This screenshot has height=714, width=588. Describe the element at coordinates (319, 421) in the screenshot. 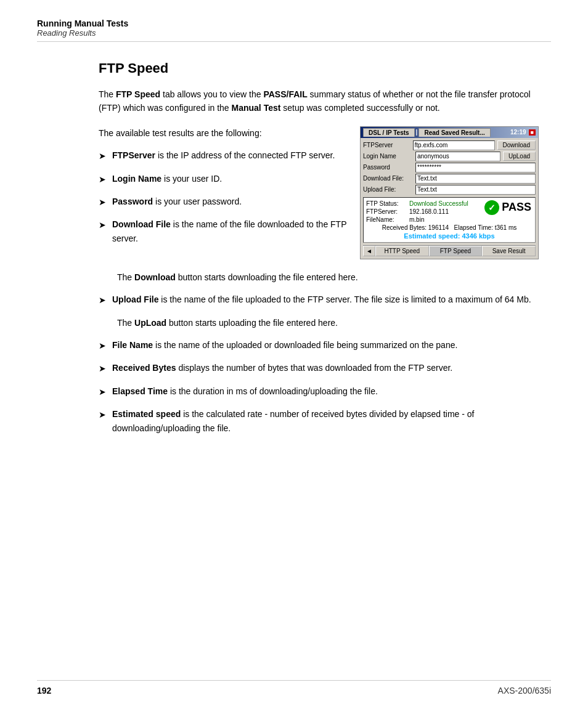

I see `list-item: ➤ Estimated speed is the calculated rate…` at that location.